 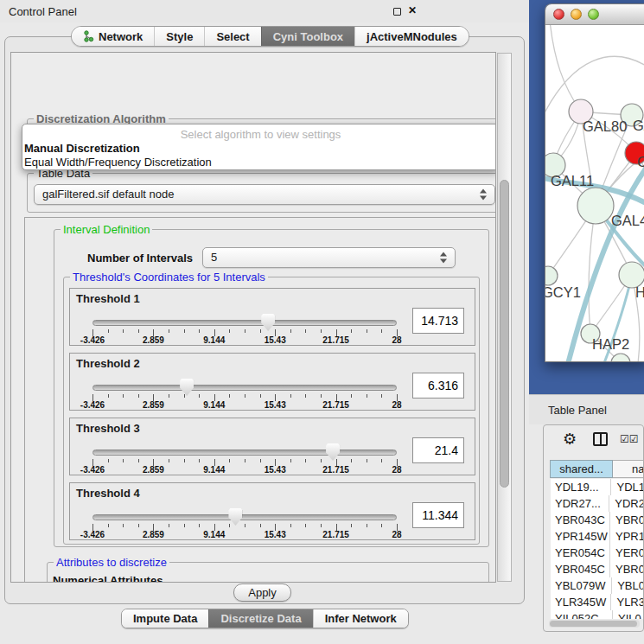 What do you see at coordinates (597, 602) in the screenshot?
I see `table-row: YLR345WYLR3` at bounding box center [597, 602].